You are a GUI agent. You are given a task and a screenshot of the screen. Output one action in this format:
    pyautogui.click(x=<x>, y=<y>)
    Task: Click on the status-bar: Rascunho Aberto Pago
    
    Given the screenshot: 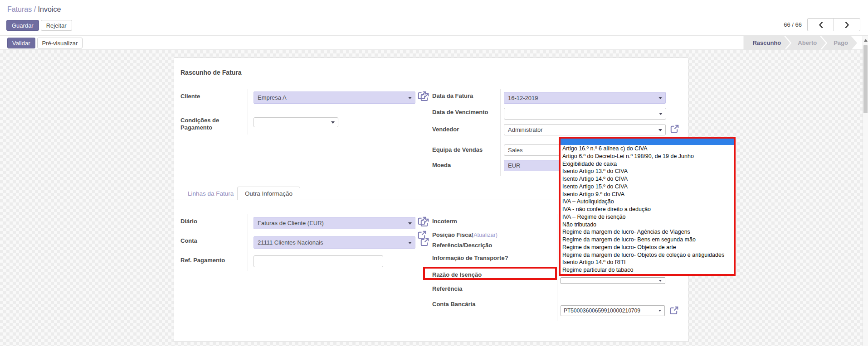 What is the action you would take?
    pyautogui.click(x=800, y=43)
    